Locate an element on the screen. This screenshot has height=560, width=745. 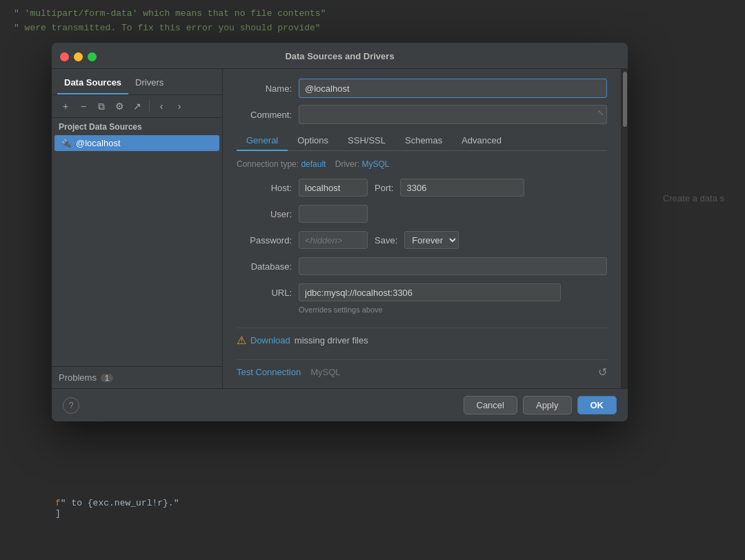
sidebar-item-label: @localhost is located at coordinates (98, 143).